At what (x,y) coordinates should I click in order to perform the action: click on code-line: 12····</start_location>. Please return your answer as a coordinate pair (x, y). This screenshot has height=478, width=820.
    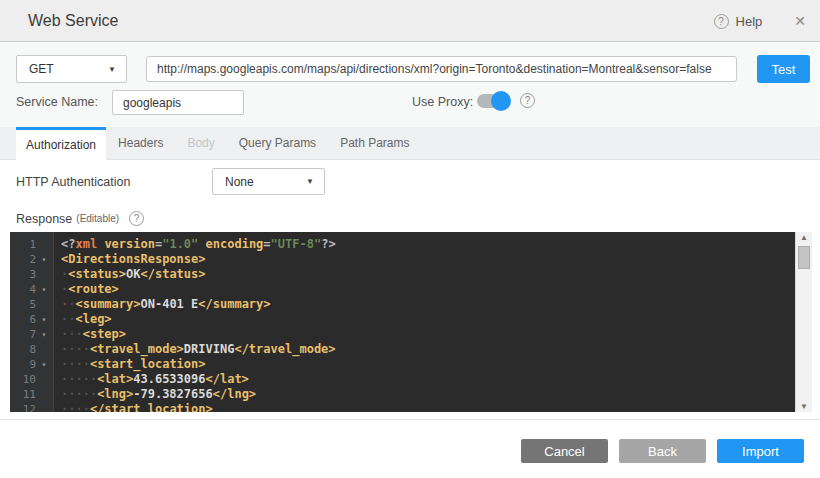
    Looking at the image, I should click on (402, 407).